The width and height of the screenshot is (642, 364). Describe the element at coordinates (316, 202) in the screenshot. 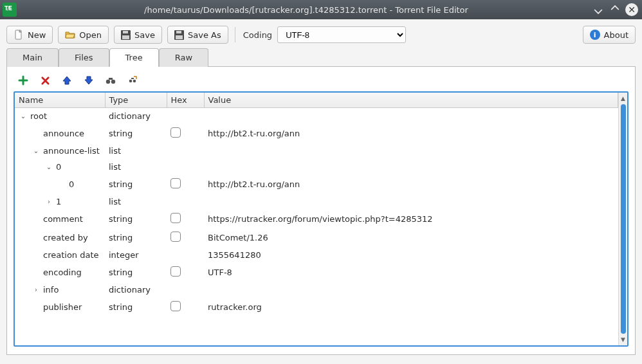

I see `tree-row: ›1list` at that location.